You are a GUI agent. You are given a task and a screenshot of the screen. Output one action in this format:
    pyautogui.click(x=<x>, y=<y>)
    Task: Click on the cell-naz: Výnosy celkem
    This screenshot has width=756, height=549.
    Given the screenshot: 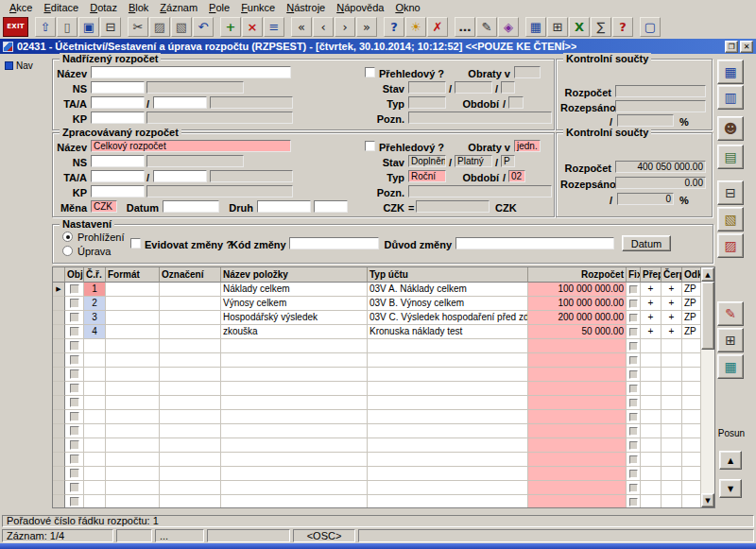 What is the action you would take?
    pyautogui.click(x=295, y=304)
    